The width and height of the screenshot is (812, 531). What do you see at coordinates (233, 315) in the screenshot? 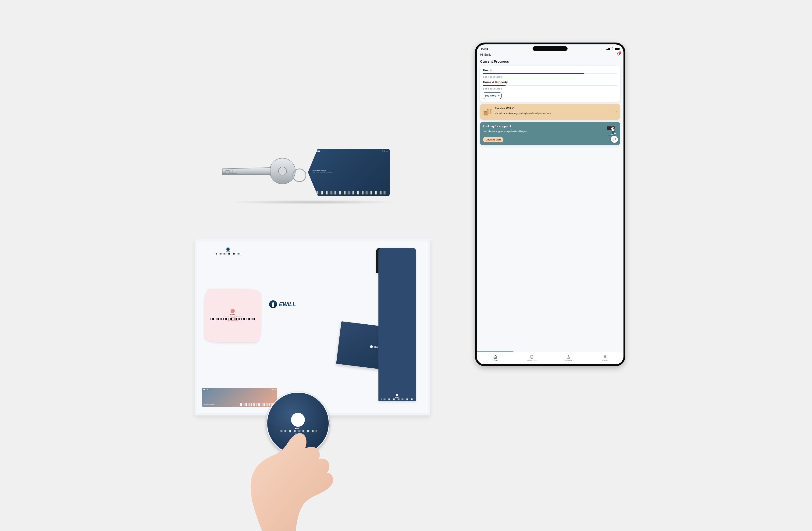
I see `sticker-pink: EWILL Scan this code & enter to find hel…` at bounding box center [233, 315].